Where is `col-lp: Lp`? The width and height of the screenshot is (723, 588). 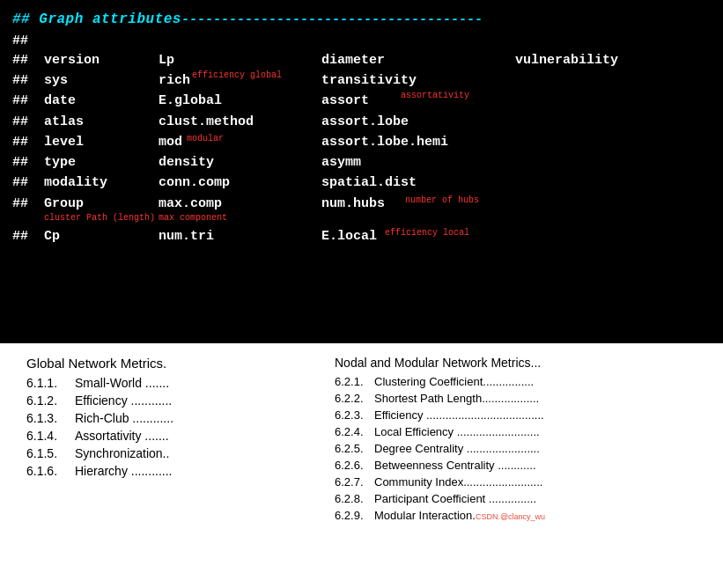
col-lp: Lp is located at coordinates (240, 60).